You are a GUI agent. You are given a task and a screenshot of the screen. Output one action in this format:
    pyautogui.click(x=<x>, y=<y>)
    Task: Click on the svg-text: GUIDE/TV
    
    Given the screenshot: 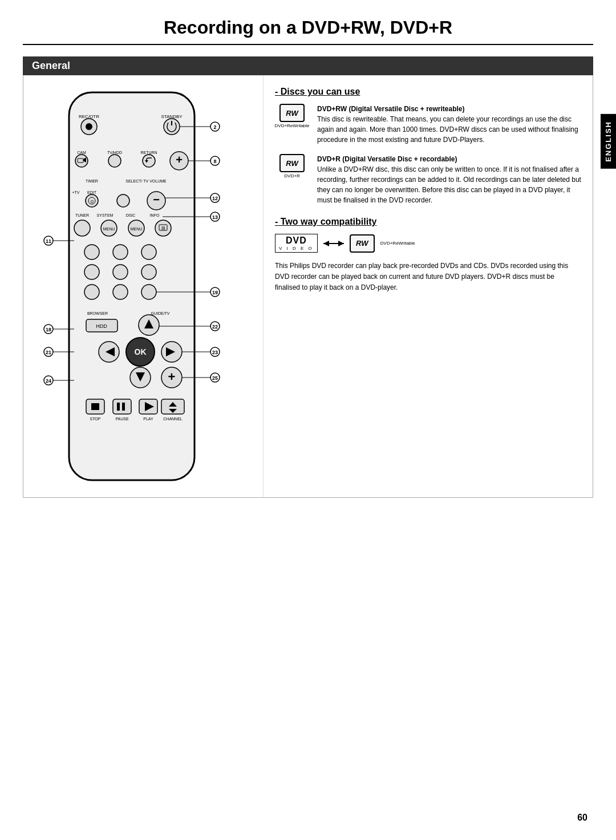 What is the action you would take?
    pyautogui.click(x=160, y=314)
    